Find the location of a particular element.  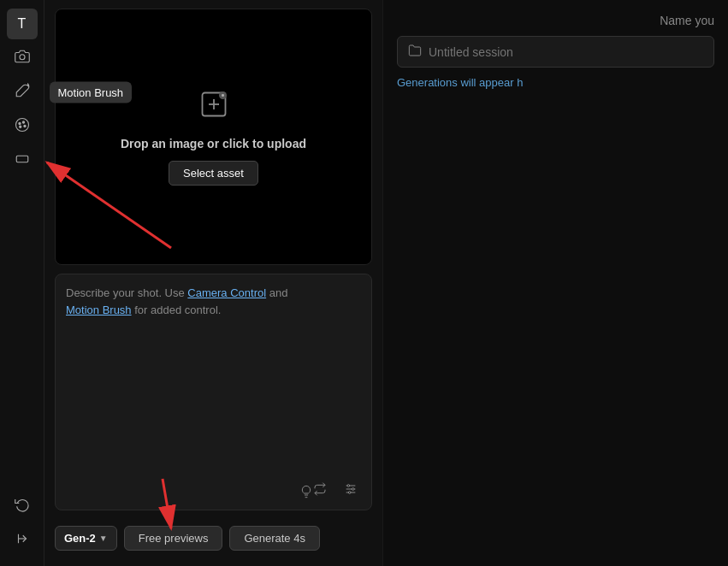

prompt-and-text: and is located at coordinates (277, 292).